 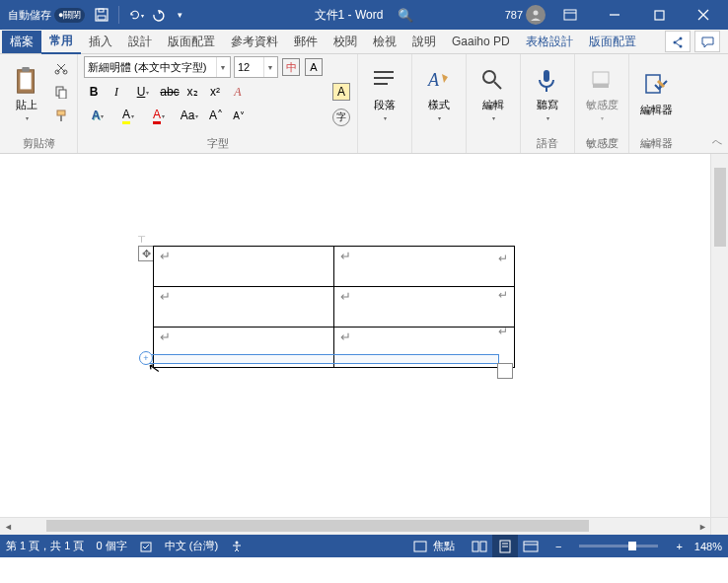 What do you see at coordinates (61, 115) in the screenshot?
I see `format-painter-icon` at bounding box center [61, 115].